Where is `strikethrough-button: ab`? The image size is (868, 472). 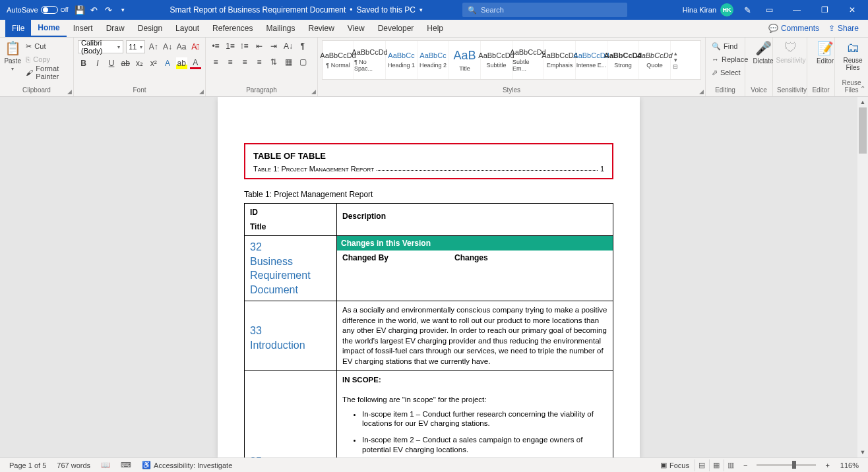
strikethrough-button: ab is located at coordinates (125, 63).